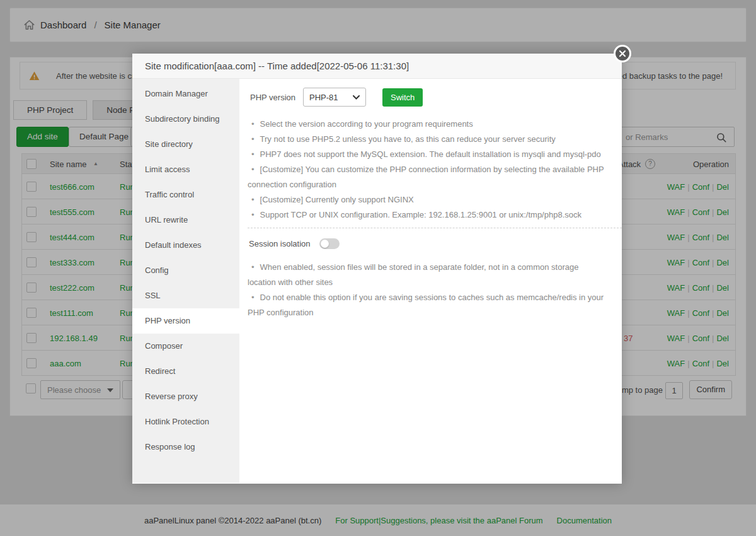  I want to click on modal-sidebar-item: PHP version, so click(186, 321).